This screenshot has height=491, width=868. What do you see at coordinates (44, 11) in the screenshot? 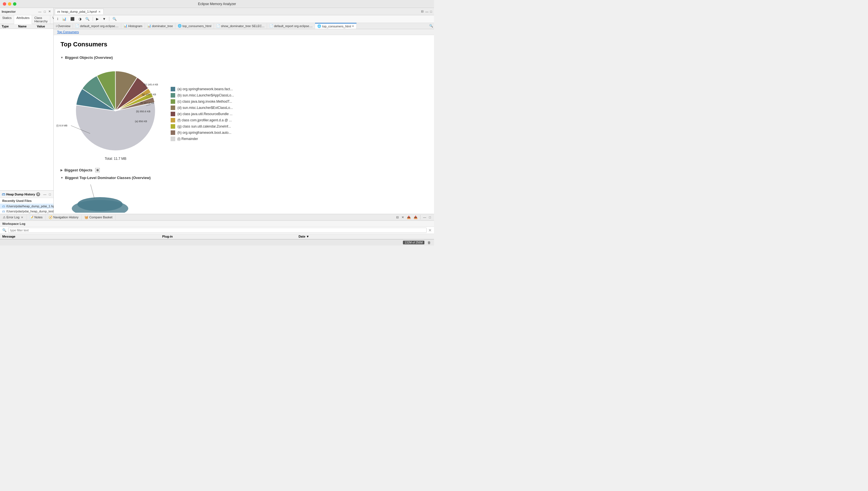
I see `inspector-max-button: □` at bounding box center [44, 11].